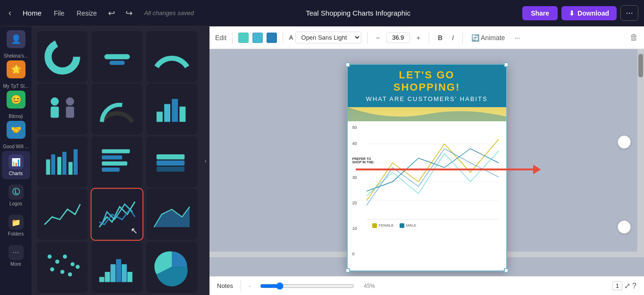  I want to click on sidebar-item-profile2: 🌟 My TpT St..., so click(16, 75).